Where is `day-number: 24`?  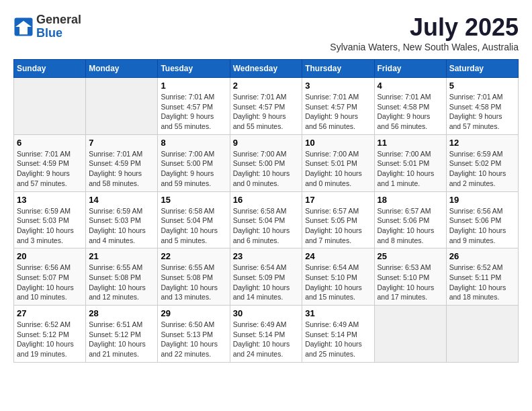 day-number: 24 is located at coordinates (338, 257).